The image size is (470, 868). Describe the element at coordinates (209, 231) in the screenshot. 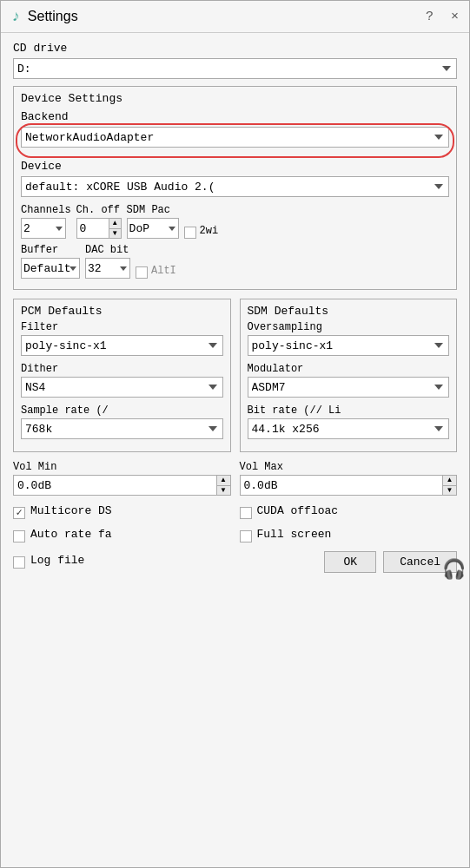

I see `twowi-label: 2wi` at that location.